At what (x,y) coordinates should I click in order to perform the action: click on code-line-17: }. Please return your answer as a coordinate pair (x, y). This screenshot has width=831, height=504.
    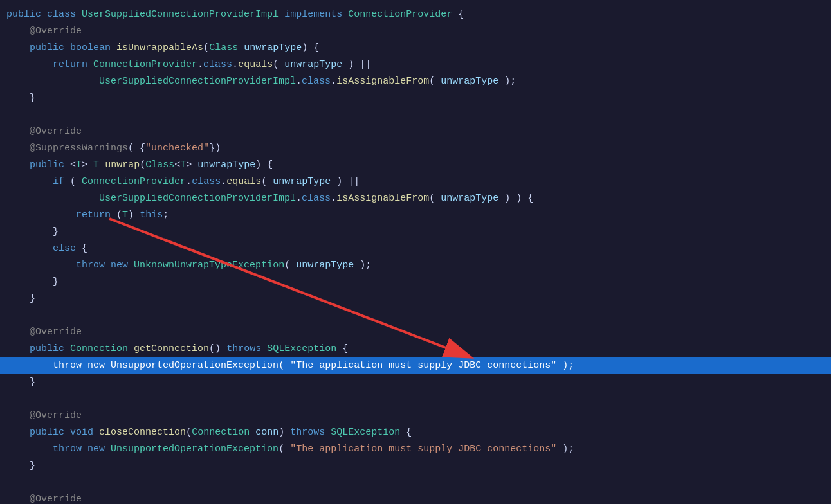
    Looking at the image, I should click on (416, 282).